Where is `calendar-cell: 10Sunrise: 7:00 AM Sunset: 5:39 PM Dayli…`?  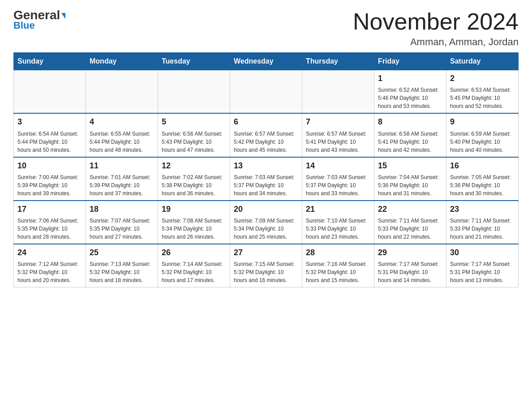 calendar-cell: 10Sunrise: 7:00 AM Sunset: 5:39 PM Dayli… is located at coordinates (50, 179).